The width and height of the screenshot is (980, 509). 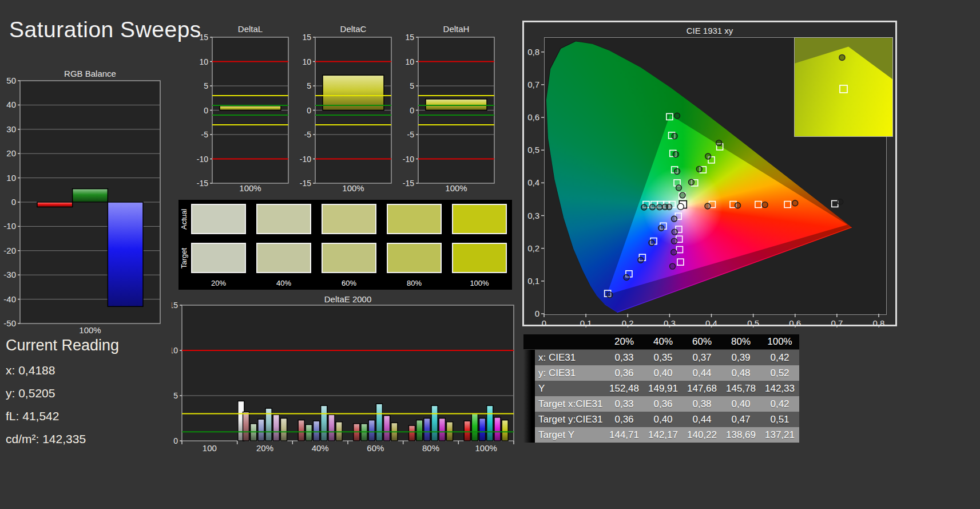 What do you see at coordinates (490, 423) in the screenshot?
I see `bar-100%-3` at bounding box center [490, 423].